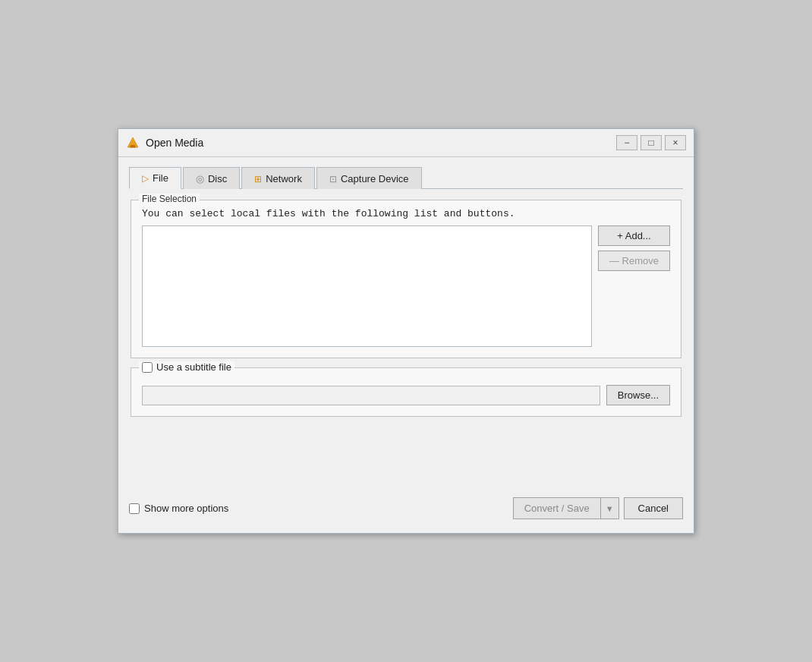  I want to click on file-list-box, so click(367, 286).